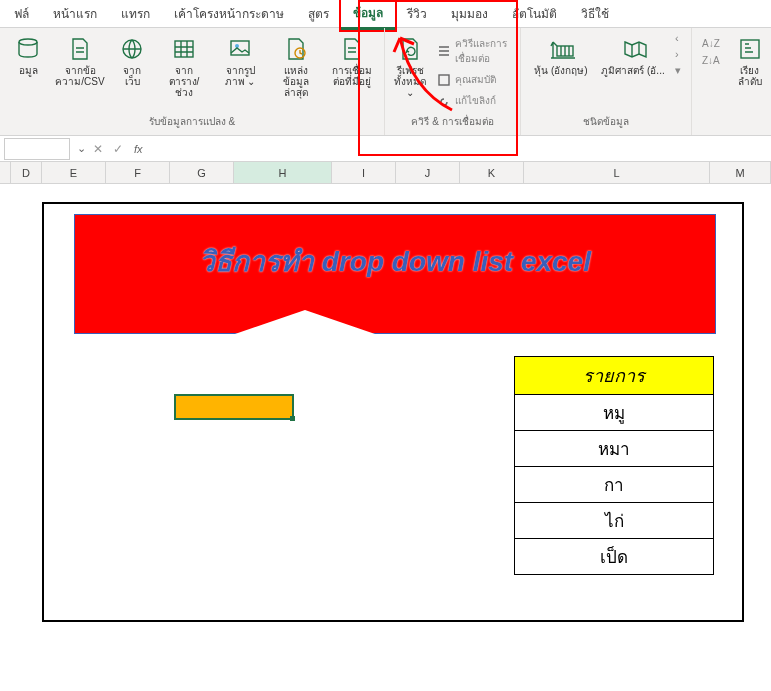 This screenshot has width=771, height=691. What do you see at coordinates (192, 122) in the screenshot?
I see `group-label-get-transform: รับข้อมูลการแปลง &` at bounding box center [192, 122].